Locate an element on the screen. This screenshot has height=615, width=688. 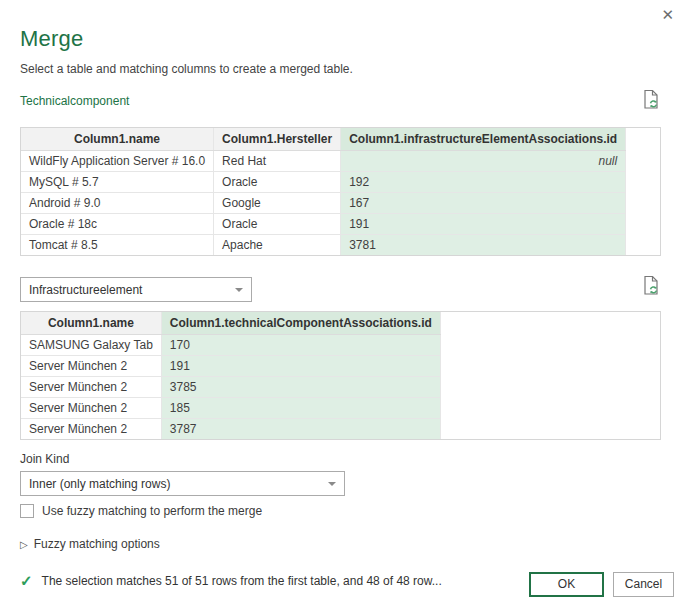
join-kind-label: Join Kind is located at coordinates (44, 459).